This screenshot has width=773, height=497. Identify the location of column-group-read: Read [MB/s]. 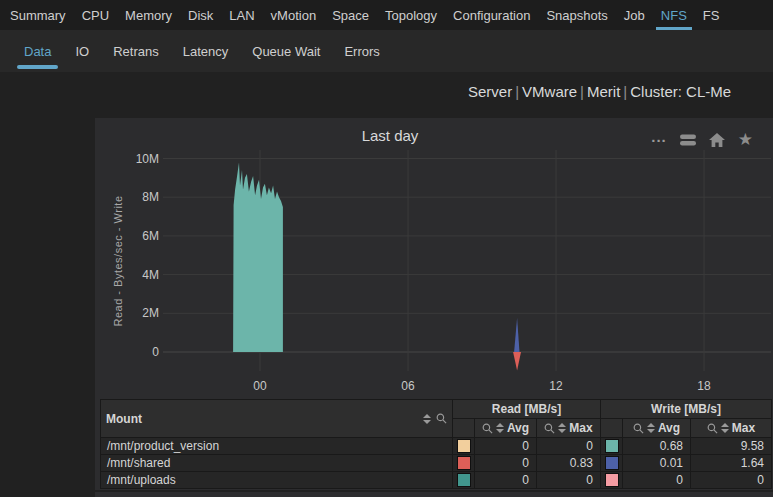
(527, 410).